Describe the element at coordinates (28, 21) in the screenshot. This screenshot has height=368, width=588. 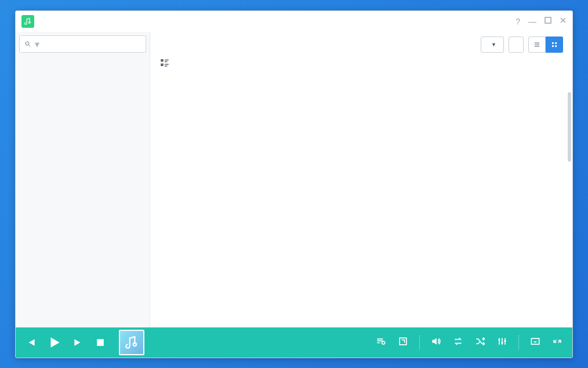
I see `app-icon` at that location.